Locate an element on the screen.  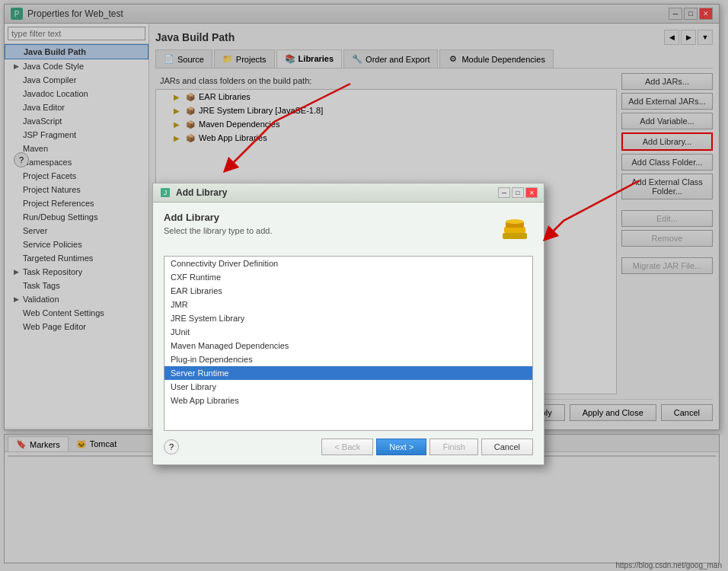
dialog-close-button: ✕ is located at coordinates (532, 193).